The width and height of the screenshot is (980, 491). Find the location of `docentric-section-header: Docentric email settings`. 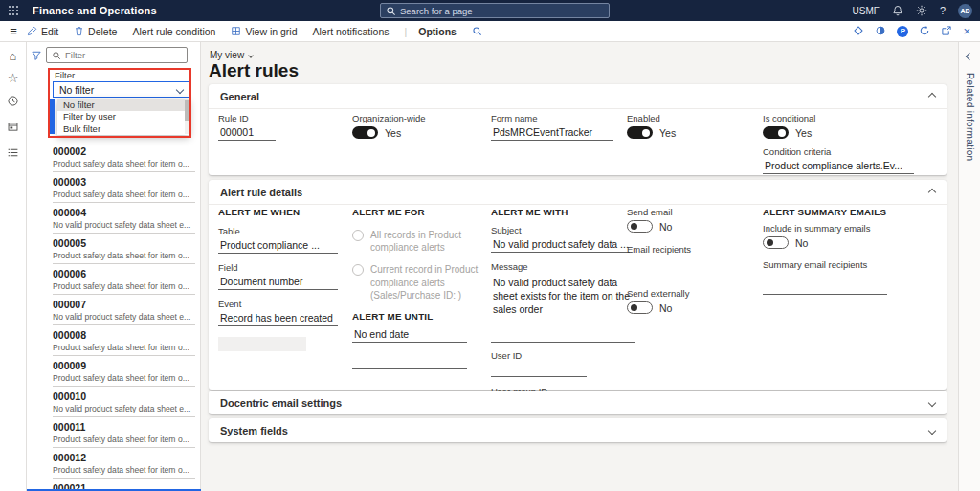

docentric-section-header: Docentric email settings is located at coordinates (578, 403).